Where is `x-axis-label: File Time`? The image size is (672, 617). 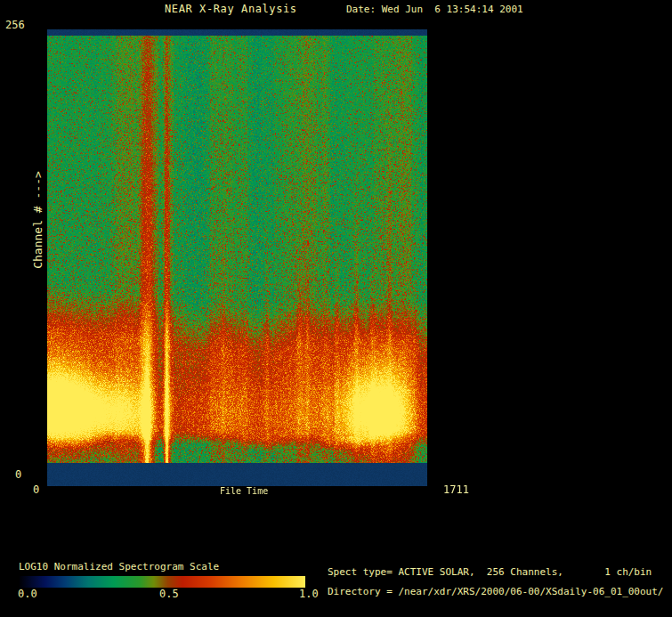 x-axis-label: File Time is located at coordinates (244, 491).